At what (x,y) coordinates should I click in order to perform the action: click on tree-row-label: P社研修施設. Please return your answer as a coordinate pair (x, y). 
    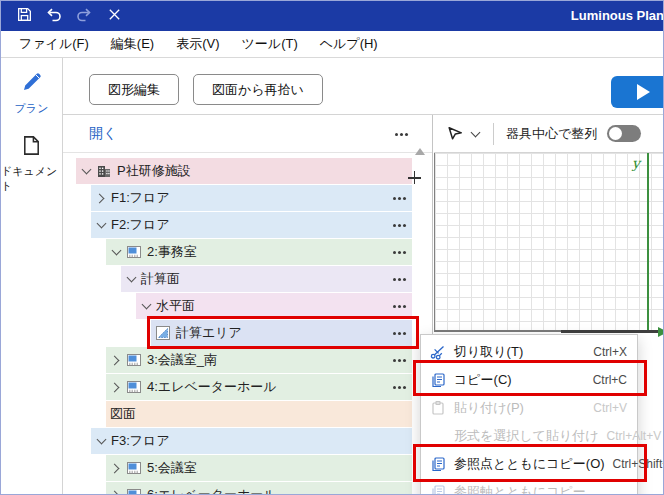
    Looking at the image, I should click on (154, 171).